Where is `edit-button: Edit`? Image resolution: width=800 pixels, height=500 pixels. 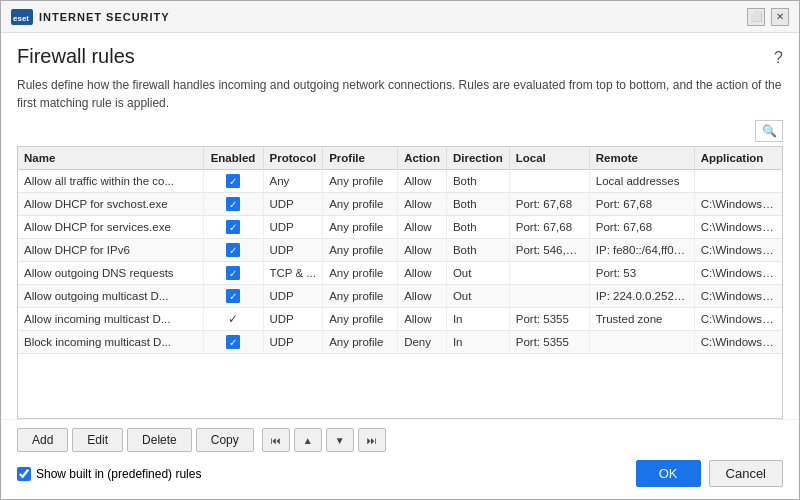
edit-button: Edit is located at coordinates (98, 440).